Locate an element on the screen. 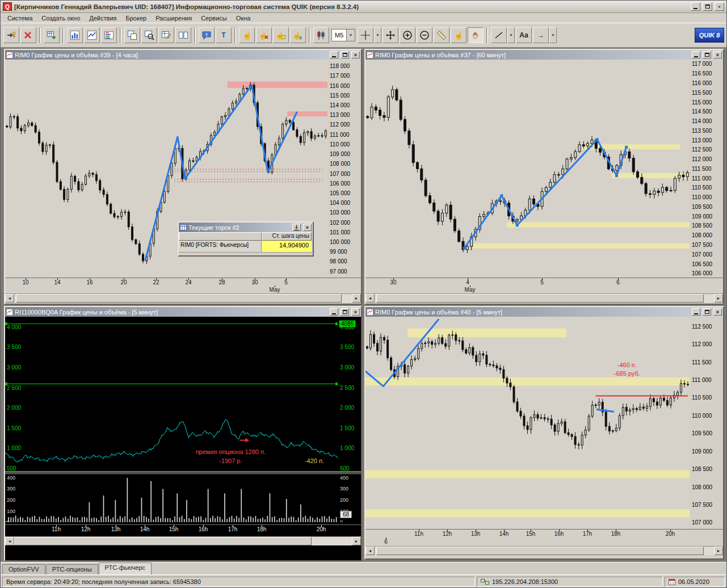 Image resolution: width=727 pixels, height=588 pixels. menu-item-6: Сервисы is located at coordinates (214, 18).